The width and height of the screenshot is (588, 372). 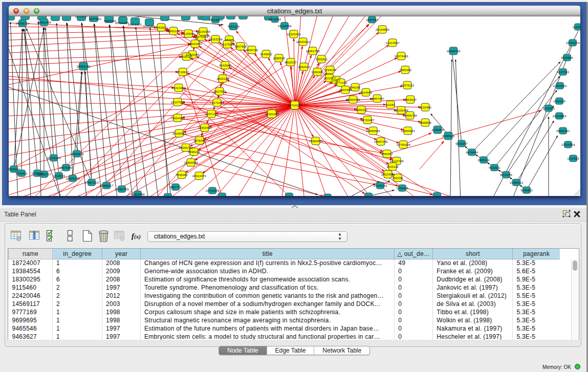 I want to click on svg-text: 3267130, so click(x=211, y=114).